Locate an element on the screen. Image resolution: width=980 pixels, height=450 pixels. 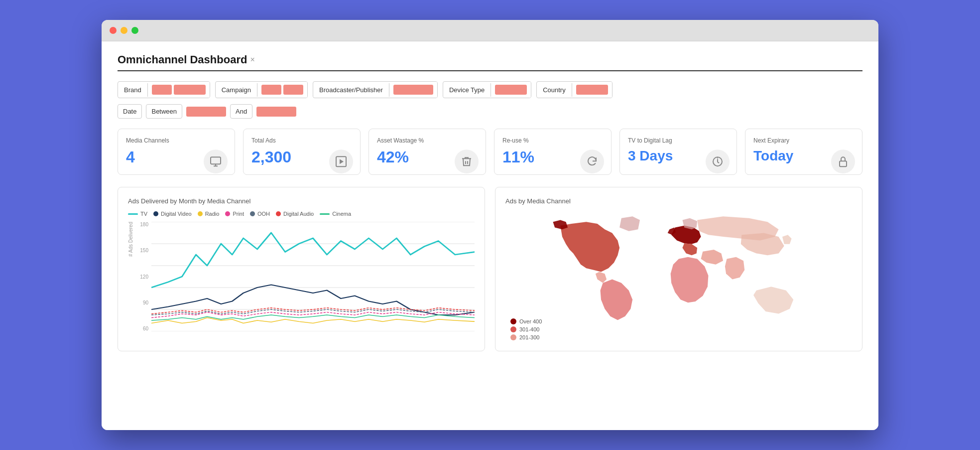
301-400-label: 301-400 is located at coordinates (529, 329).